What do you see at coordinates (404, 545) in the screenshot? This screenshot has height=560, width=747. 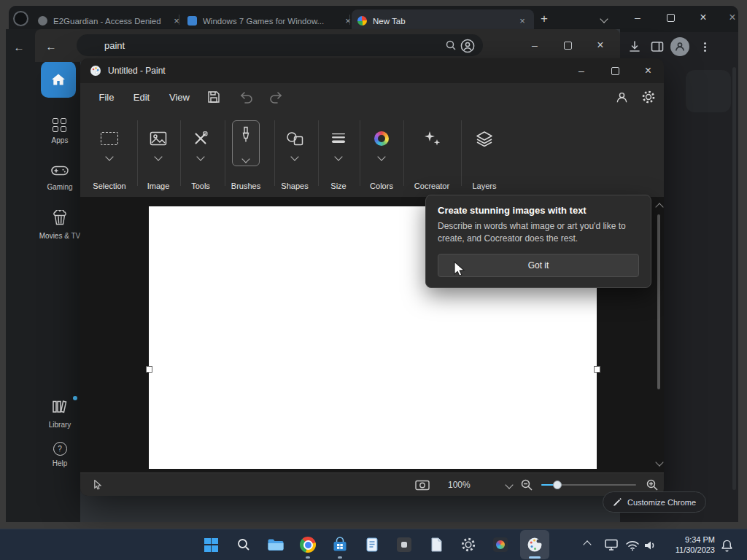 I see `taskbar-app-button` at bounding box center [404, 545].